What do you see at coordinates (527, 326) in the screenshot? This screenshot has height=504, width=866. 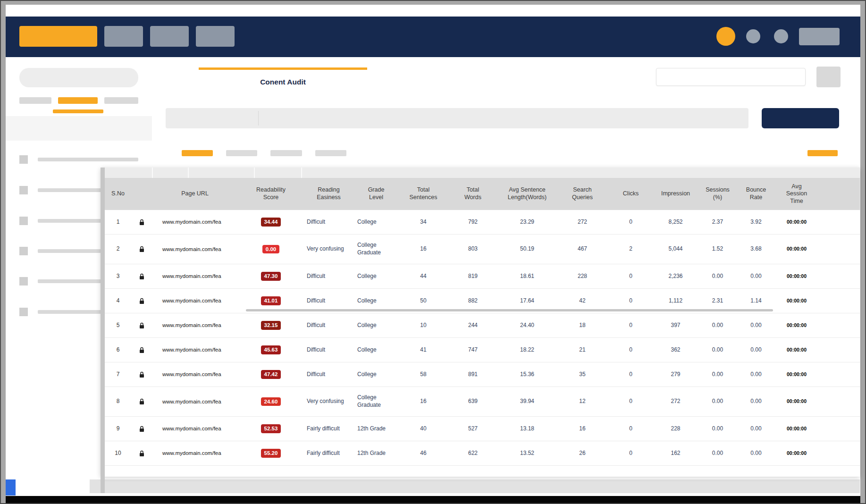 I see `cell-avg-sentence-length: 24.40` at bounding box center [527, 326].